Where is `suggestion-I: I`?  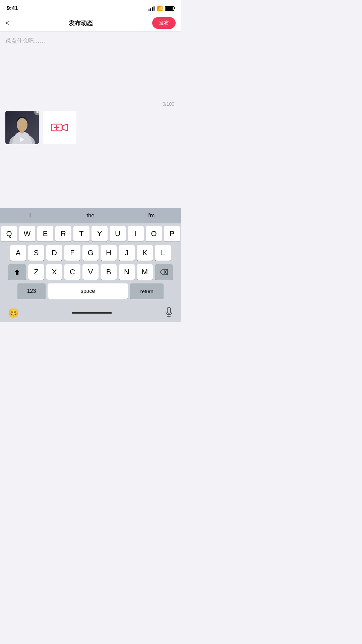
suggestion-I: I is located at coordinates (30, 216).